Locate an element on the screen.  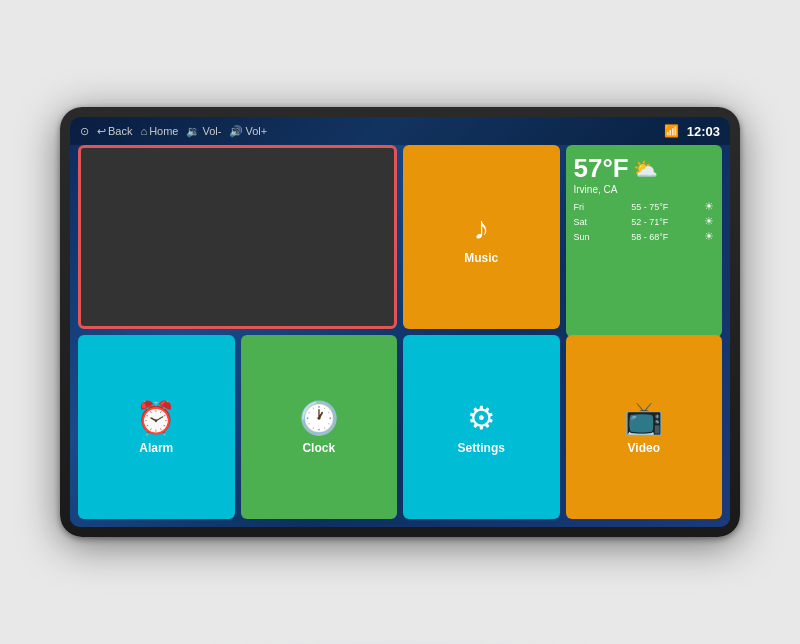
vol-down-button: 🔉 Vol- is located at coordinates (204, 132).